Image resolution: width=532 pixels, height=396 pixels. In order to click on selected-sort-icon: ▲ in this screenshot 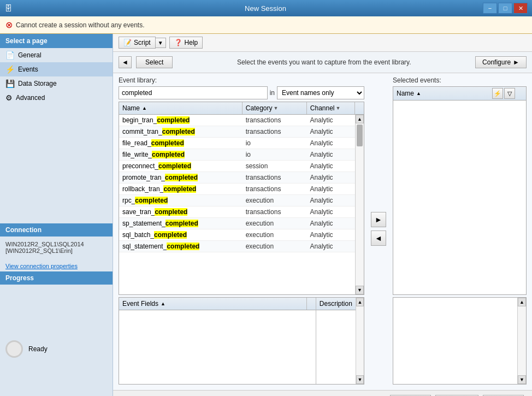, I will do `click(418, 93)`.